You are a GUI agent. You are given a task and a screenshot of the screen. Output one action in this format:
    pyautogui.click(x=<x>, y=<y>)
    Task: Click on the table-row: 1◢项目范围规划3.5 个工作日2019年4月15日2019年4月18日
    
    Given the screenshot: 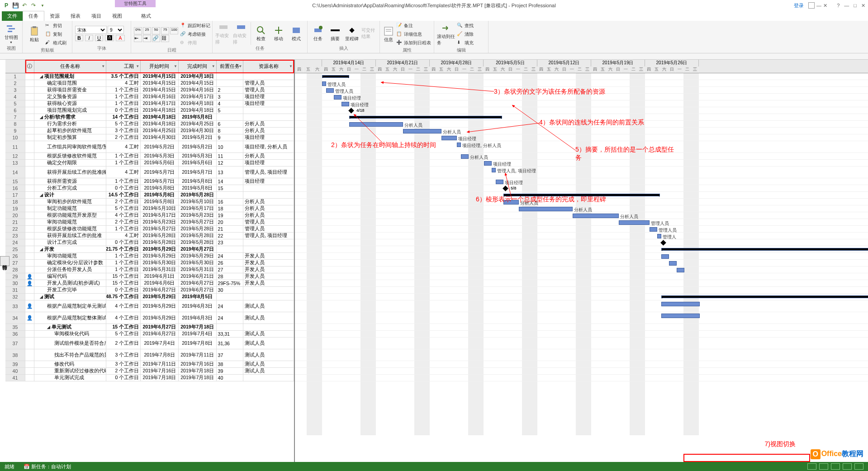 What is the action you would take?
    pyautogui.click(x=150, y=77)
    